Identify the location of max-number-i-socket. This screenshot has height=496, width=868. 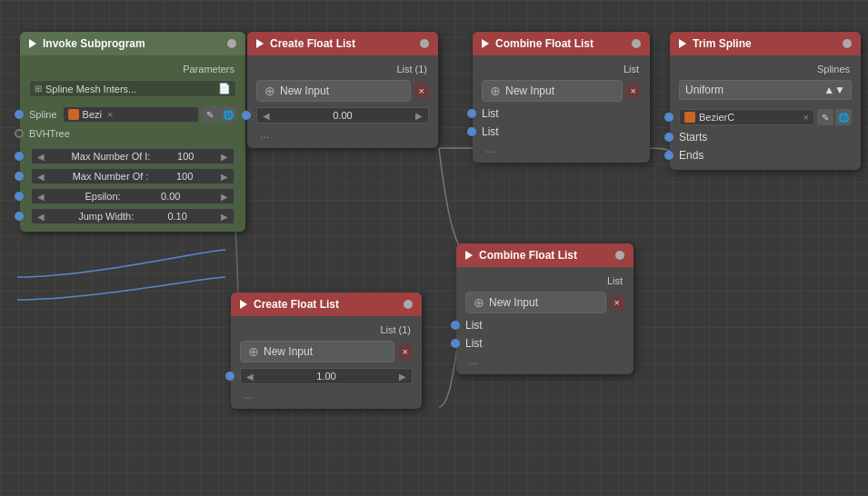
(19, 156).